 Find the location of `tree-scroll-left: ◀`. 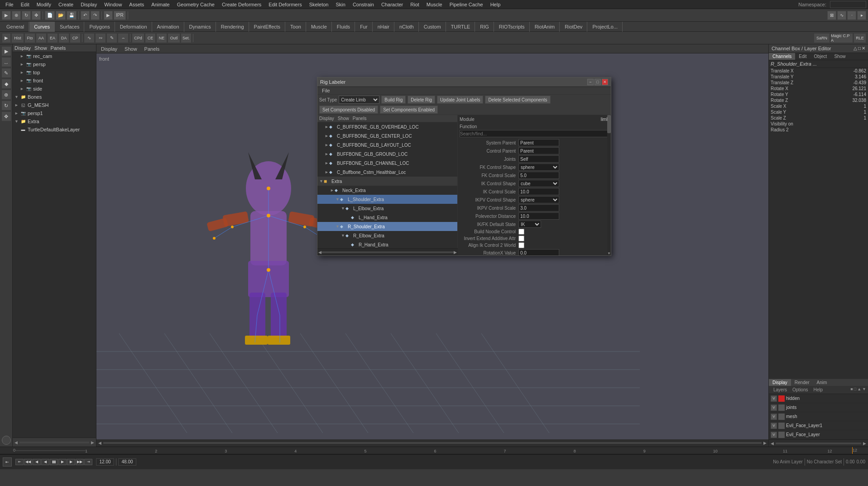

tree-scroll-left: ◀ is located at coordinates (320, 252).